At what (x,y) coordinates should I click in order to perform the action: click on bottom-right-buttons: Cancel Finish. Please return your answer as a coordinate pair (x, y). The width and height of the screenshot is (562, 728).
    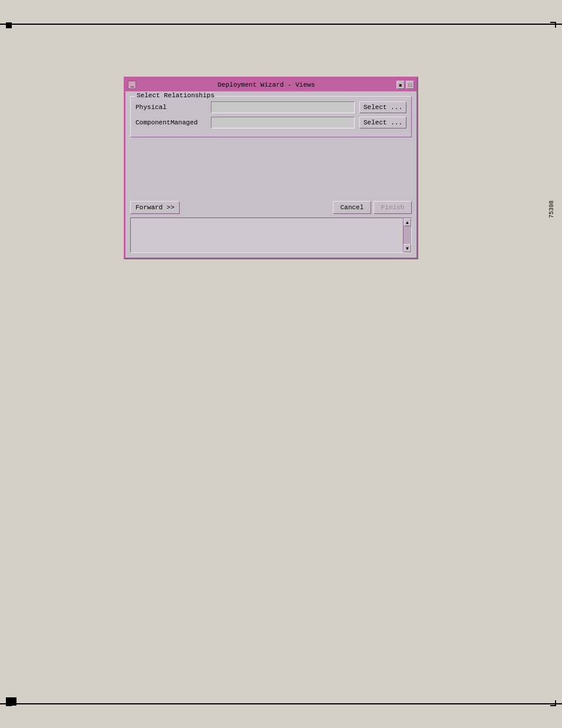
    Looking at the image, I should click on (372, 207).